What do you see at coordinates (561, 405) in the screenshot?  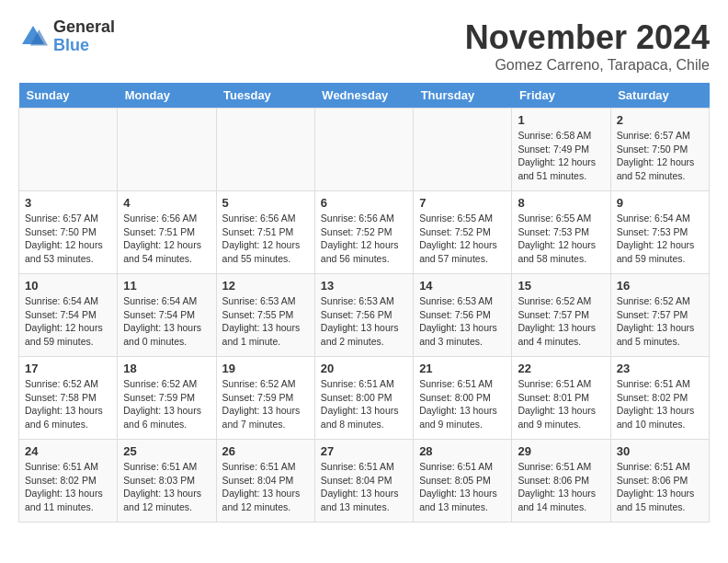 I see `day-info: Sunrise: 6:51 AM Sunset: 8:01 PM Dayligh…` at bounding box center [561, 405].